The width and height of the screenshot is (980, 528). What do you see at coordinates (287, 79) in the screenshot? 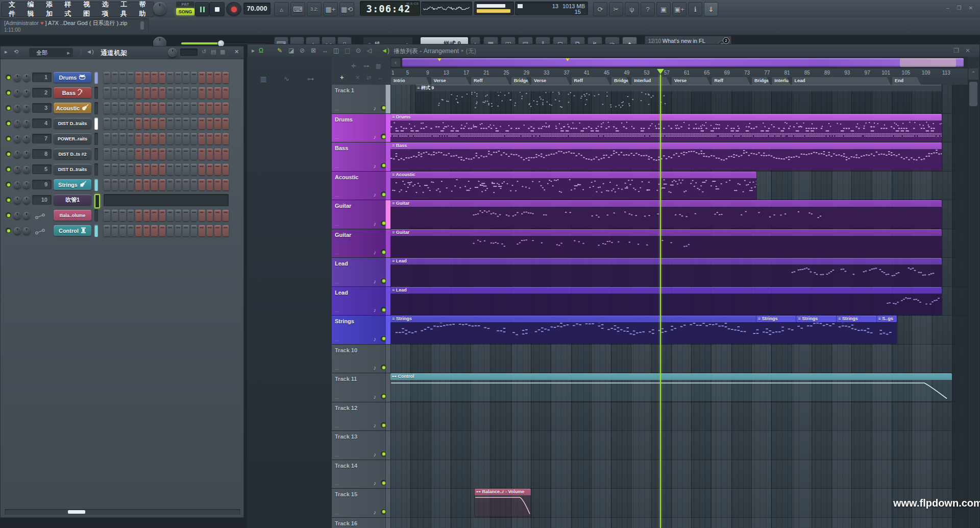
I see `picker-audio-icon: ∿` at bounding box center [287, 79].